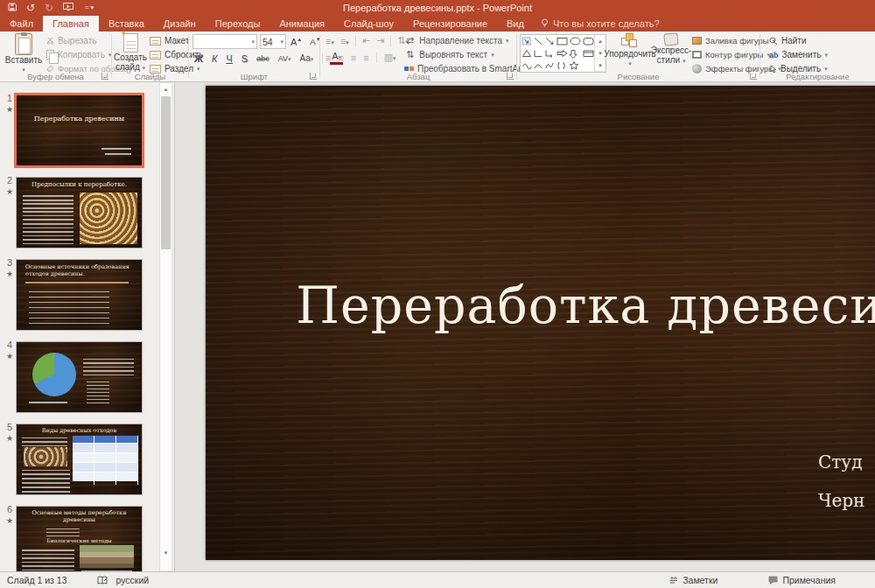  Describe the element at coordinates (693, 580) in the screenshot. I see `notes-toggle: Заметки` at that location.